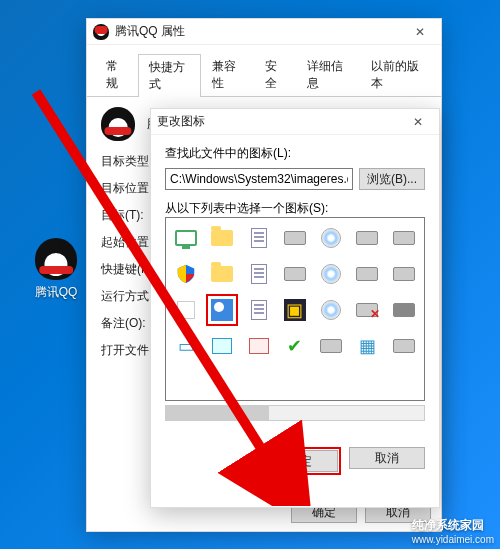  What do you see at coordinates (170, 76) in the screenshot?
I see `tab-shortcut: 快捷方式` at bounding box center [170, 76].